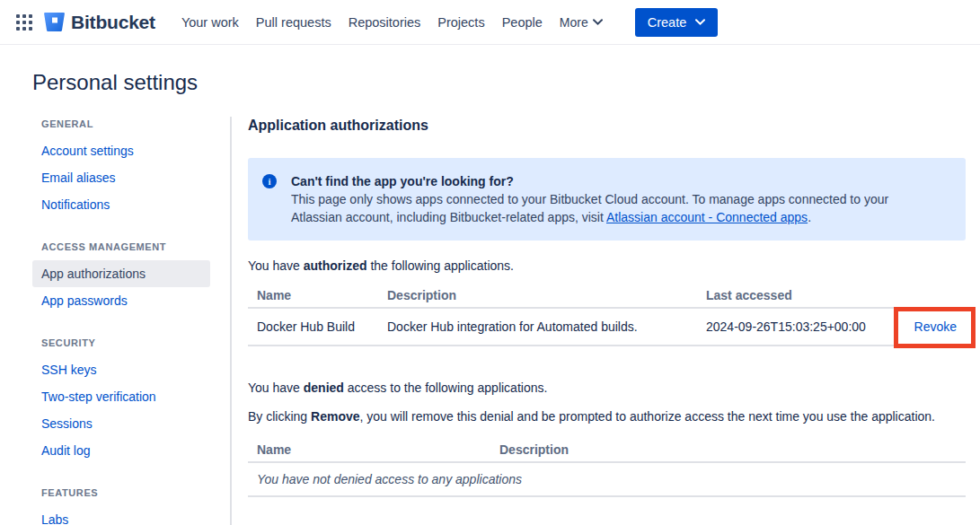  What do you see at coordinates (126, 343) in the screenshot?
I see `sidebar-heading-security: SECURITY` at bounding box center [126, 343].